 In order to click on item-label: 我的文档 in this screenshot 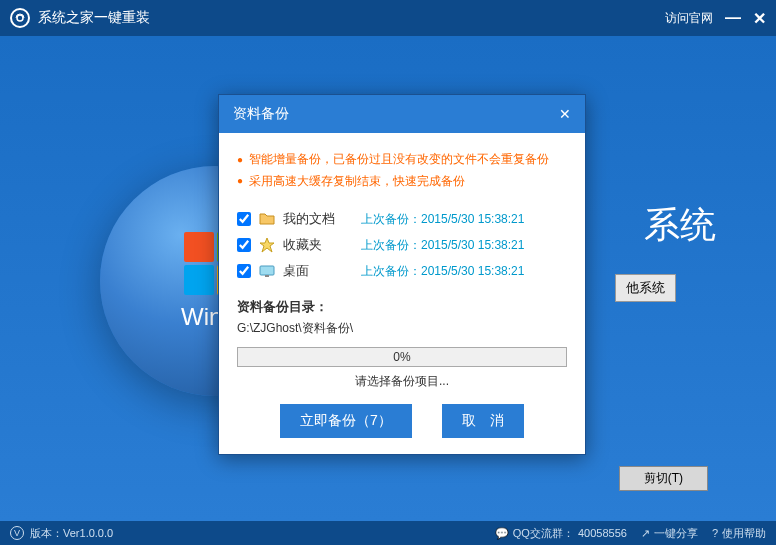, I will do `click(318, 219)`.